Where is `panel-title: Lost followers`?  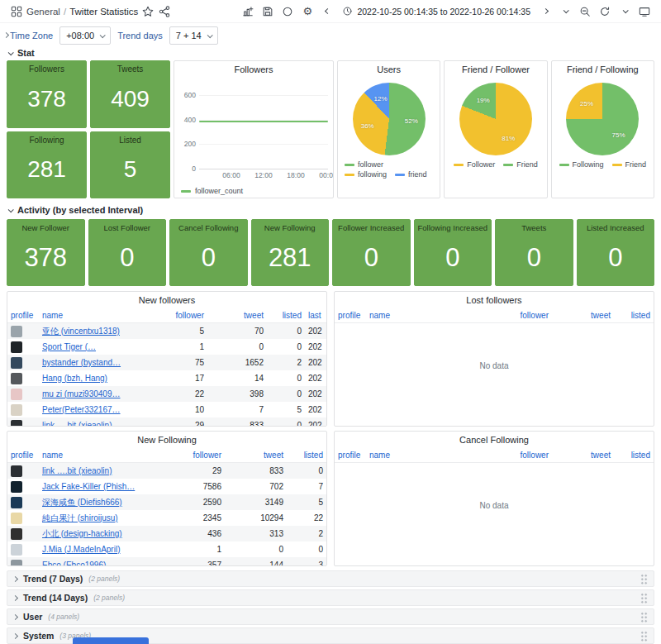
panel-title: Lost followers is located at coordinates (494, 300).